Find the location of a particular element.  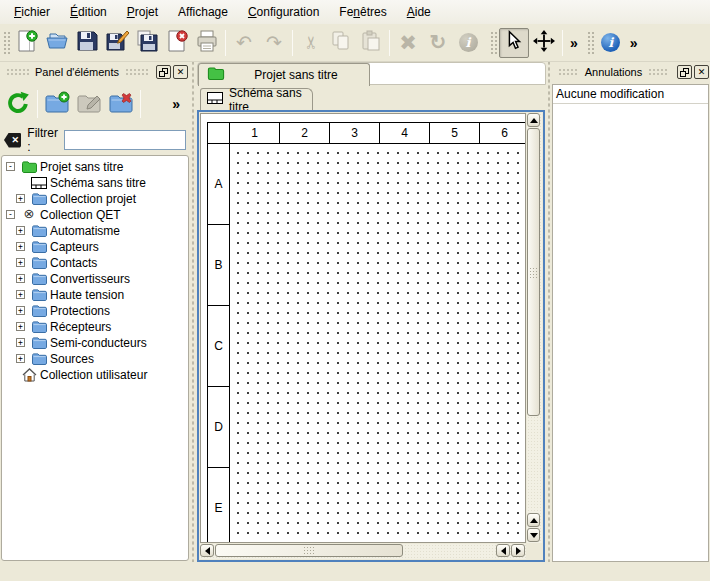

filter-input is located at coordinates (125, 140).